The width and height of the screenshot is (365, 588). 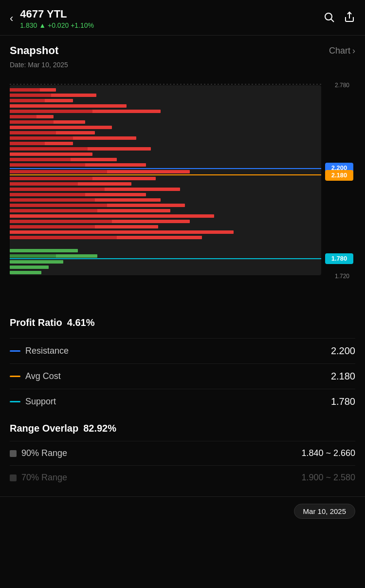 What do you see at coordinates (44, 477) in the screenshot?
I see `range-70-label: 70% Range` at bounding box center [44, 477].